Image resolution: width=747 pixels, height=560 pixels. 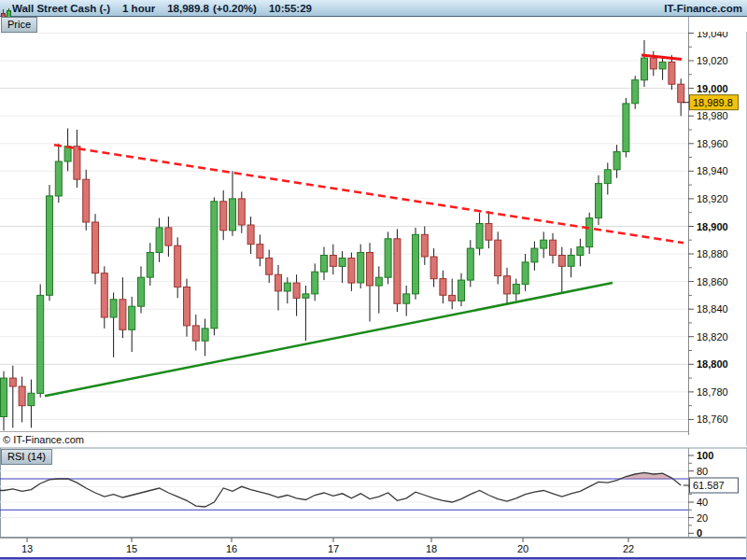 I want to click on svg-text: 18,920, so click(x=712, y=199).